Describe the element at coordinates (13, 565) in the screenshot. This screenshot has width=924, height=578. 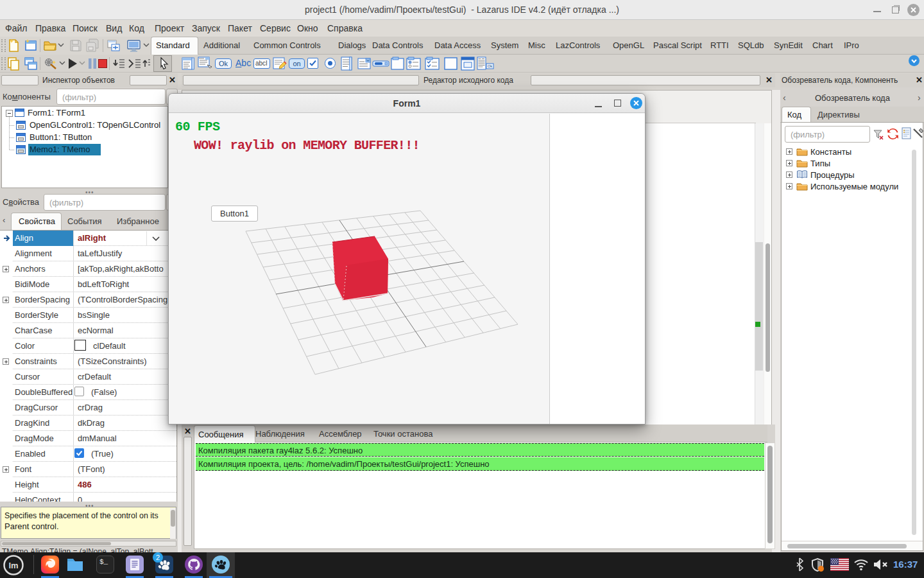
I see `svg-text: lm` at that location.